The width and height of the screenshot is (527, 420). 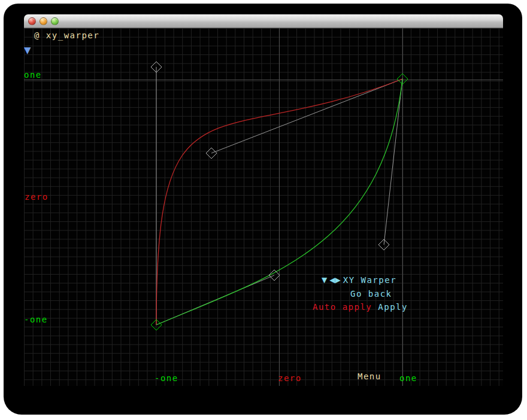 I want to click on prev-icon: ◀, so click(x=332, y=280).